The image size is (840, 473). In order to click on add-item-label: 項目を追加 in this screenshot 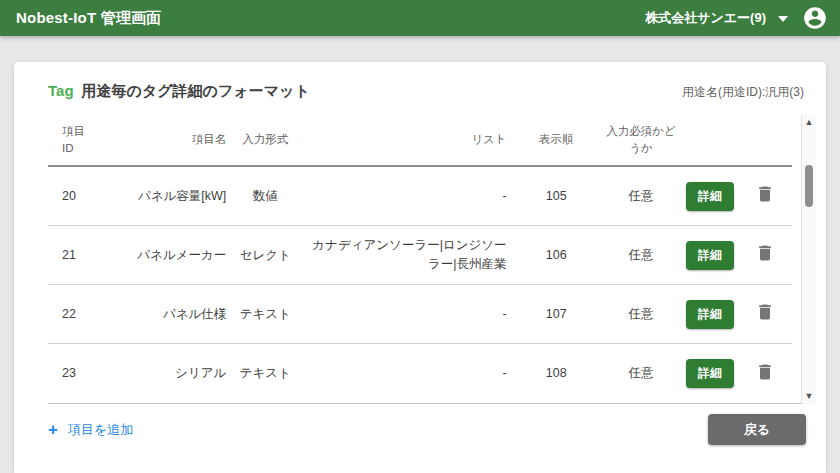, I will do `click(100, 430)`.